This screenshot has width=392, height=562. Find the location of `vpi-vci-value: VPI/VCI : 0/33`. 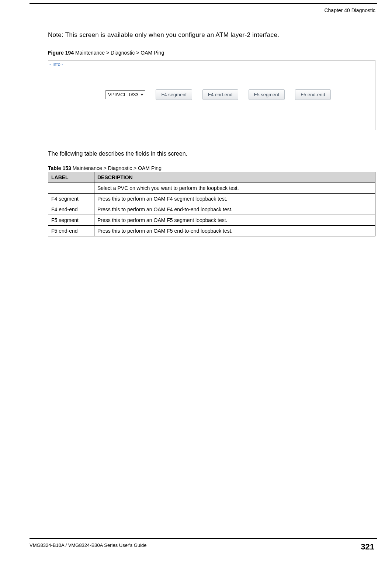

vpi-vci-value: VPI/VCI : 0/33 is located at coordinates (123, 94).